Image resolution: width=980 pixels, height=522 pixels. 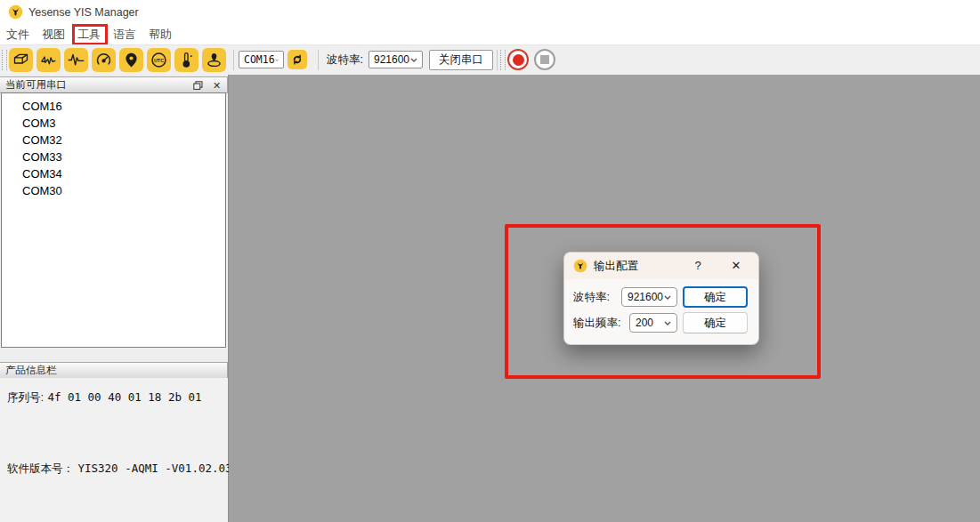 What do you see at coordinates (125, 35) in the screenshot?
I see `menu-language: 语言` at bounding box center [125, 35].